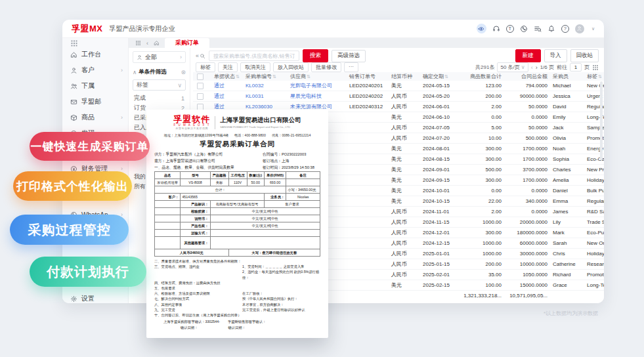  Describe the element at coordinates (95, 102) in the screenshot. I see `sidebar-item-4: 孚盟邮` at that location.